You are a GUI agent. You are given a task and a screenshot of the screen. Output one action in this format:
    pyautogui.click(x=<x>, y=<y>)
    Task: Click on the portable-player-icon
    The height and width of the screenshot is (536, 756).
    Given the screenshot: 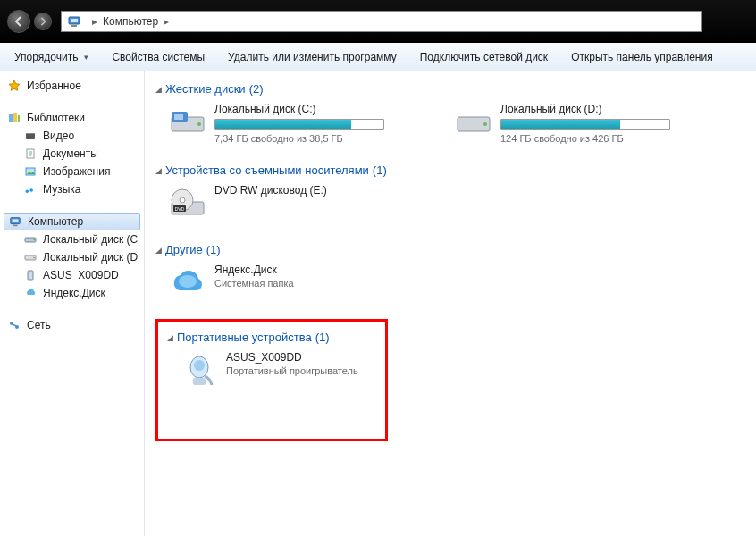 What is the action you would take?
    pyautogui.click(x=199, y=371)
    